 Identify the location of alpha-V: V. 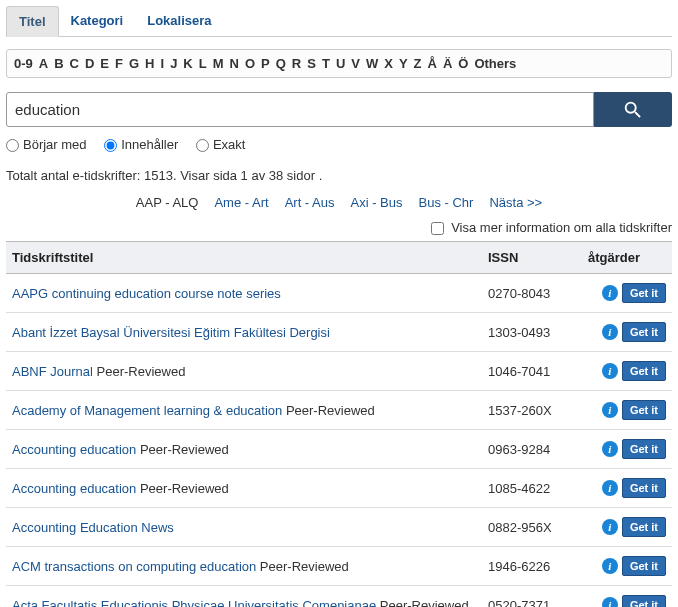
(356, 64).